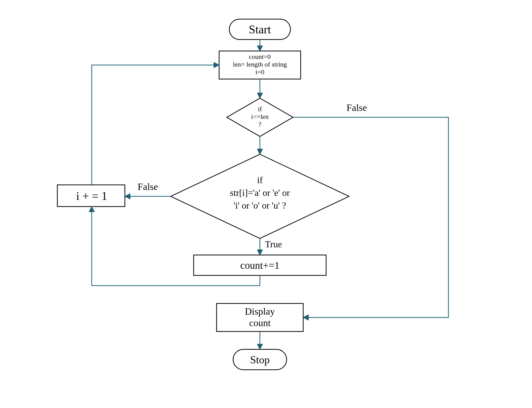 The image size is (532, 408). What do you see at coordinates (260, 30) in the screenshot?
I see `start-label: Start` at bounding box center [260, 30].